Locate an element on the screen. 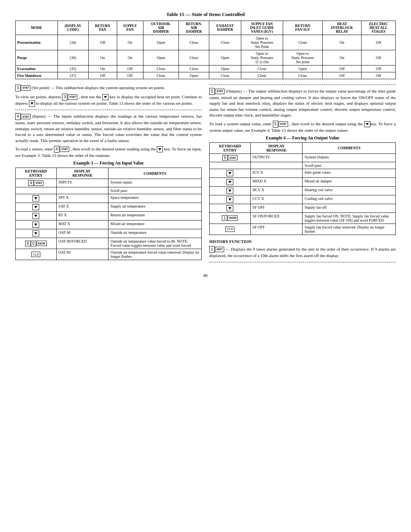  ex3-row: OAT 60 Outside air temperature is located at coordinates (109, 234).